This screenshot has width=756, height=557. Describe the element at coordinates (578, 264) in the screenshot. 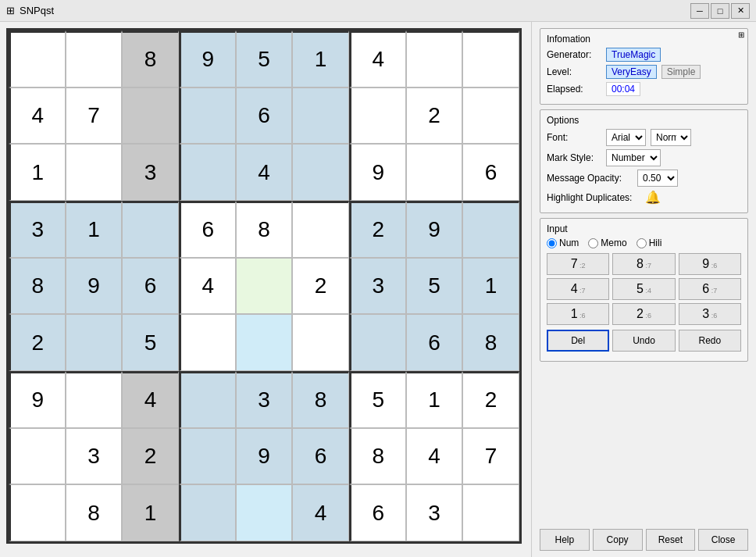

I see `num-btn-7: 7 :2` at that location.